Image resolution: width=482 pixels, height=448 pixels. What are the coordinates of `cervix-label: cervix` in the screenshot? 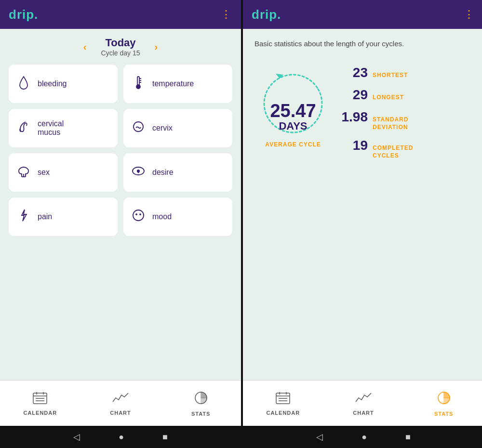 It's located at (162, 128).